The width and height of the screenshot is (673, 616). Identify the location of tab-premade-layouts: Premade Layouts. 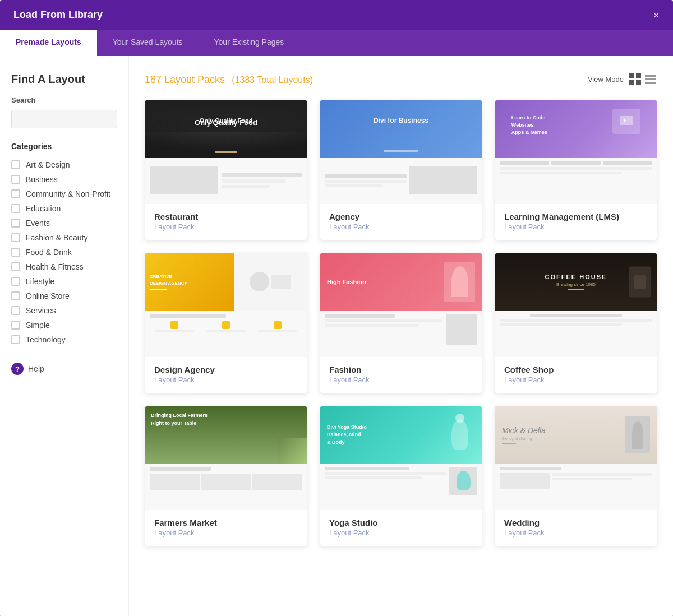
(48, 43).